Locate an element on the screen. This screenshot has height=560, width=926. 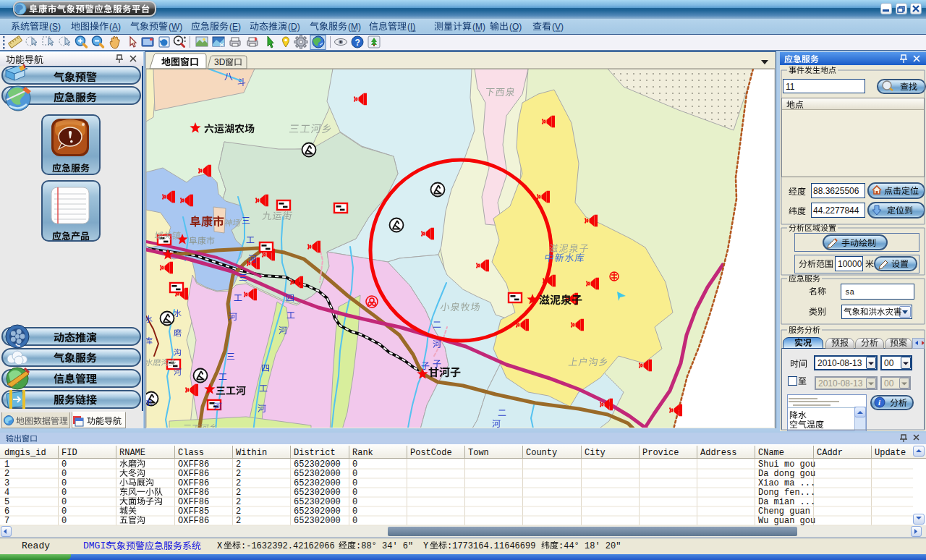
svg-text: Town is located at coordinates (479, 453).